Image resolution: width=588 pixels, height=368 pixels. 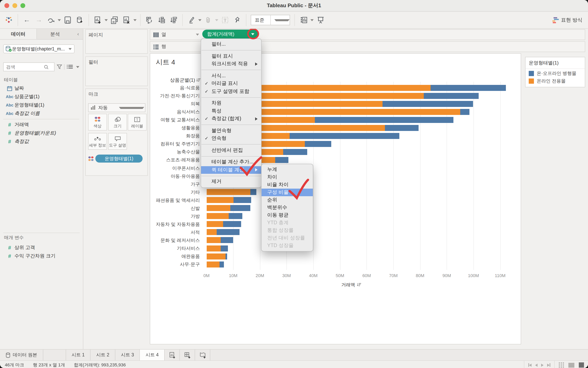 I want to click on tab-시트-4: 시트 4, so click(x=152, y=355).